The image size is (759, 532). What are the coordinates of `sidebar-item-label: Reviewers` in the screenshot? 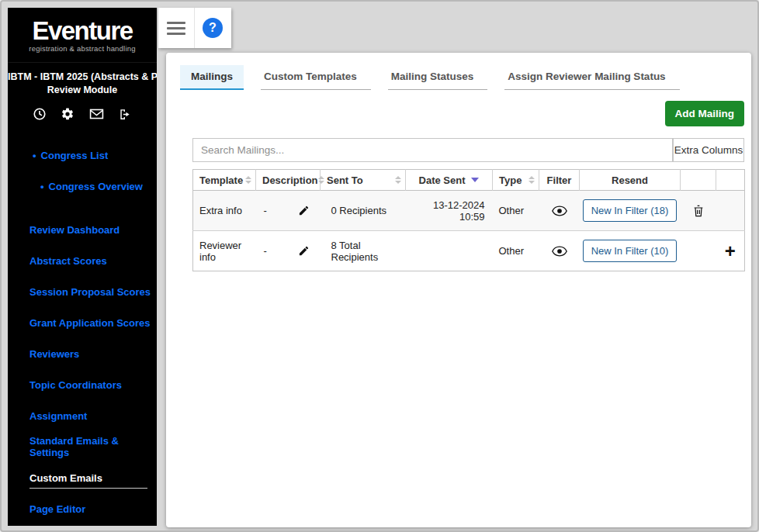 It's located at (54, 354).